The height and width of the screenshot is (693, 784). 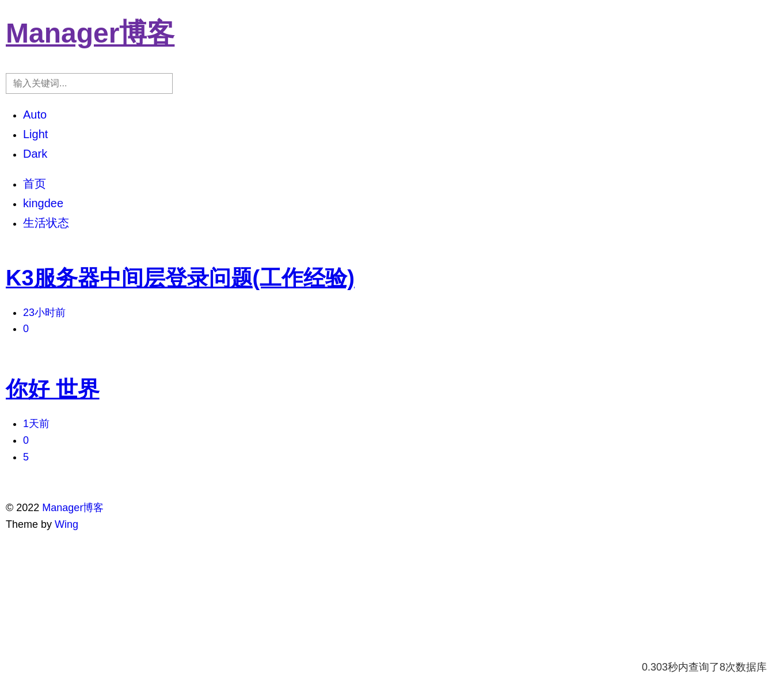 What do you see at coordinates (180, 279) in the screenshot?
I see `post-title-link: K3服务器中间层登录问题(工作经验)` at bounding box center [180, 279].